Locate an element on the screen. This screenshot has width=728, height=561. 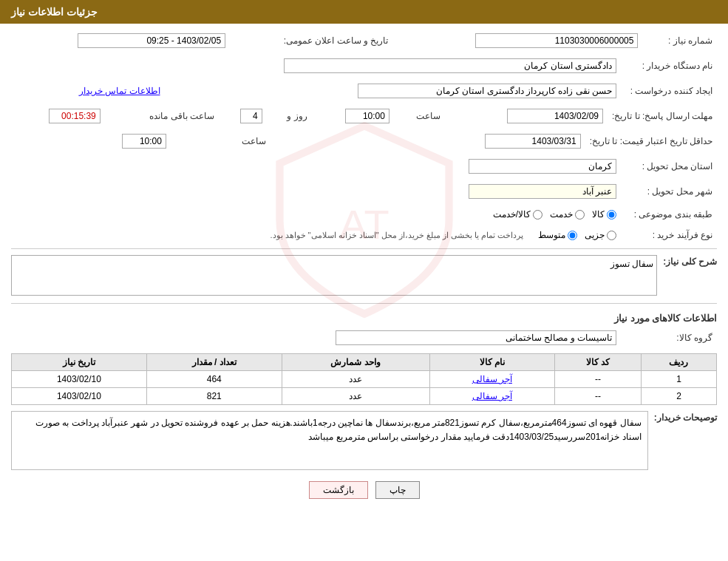
goods-table: ردیف کد کالا نام کالا واحد شمارش تعداد /… is located at coordinates (364, 379).